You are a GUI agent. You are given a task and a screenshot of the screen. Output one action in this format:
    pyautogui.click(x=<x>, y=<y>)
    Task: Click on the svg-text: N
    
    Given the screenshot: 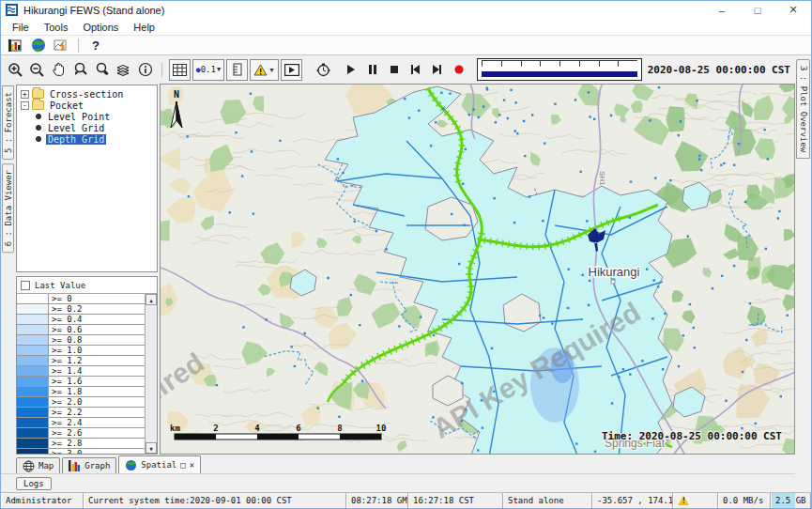 What is the action you would take?
    pyautogui.click(x=176, y=94)
    